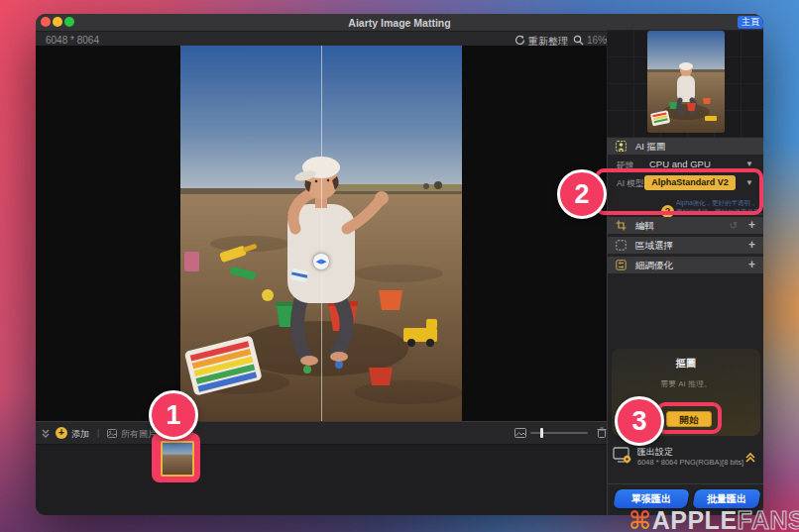  What do you see at coordinates (559, 433) in the screenshot?
I see `thumbnail-size-slider` at bounding box center [559, 433].